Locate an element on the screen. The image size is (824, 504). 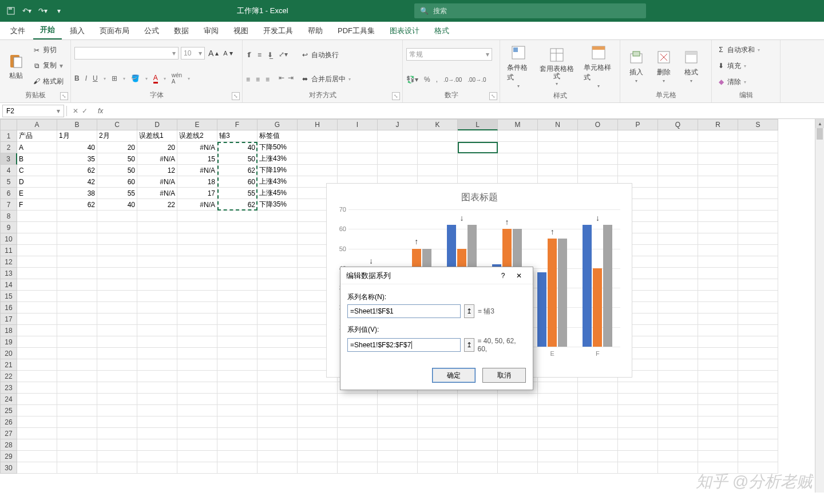
cell: 60 is located at coordinates (237, 182).